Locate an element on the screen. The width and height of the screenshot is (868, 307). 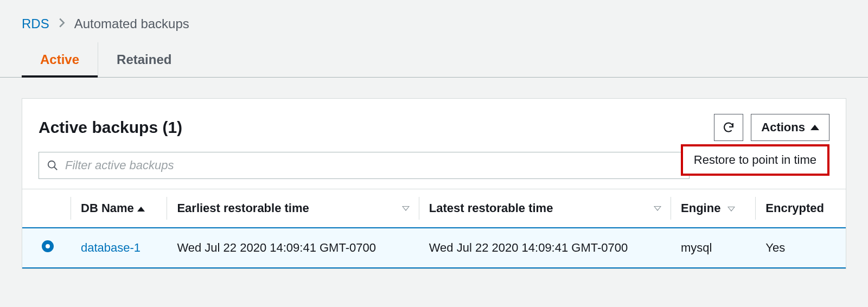
actions-button: Actions is located at coordinates (790, 127).